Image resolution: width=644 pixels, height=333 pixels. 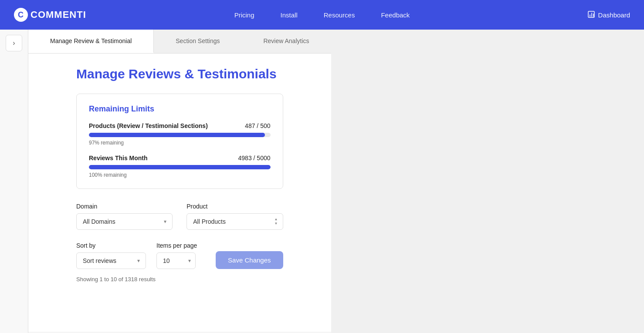 What do you see at coordinates (14, 43) in the screenshot?
I see `sidebar-toggle-button: ›` at bounding box center [14, 43].